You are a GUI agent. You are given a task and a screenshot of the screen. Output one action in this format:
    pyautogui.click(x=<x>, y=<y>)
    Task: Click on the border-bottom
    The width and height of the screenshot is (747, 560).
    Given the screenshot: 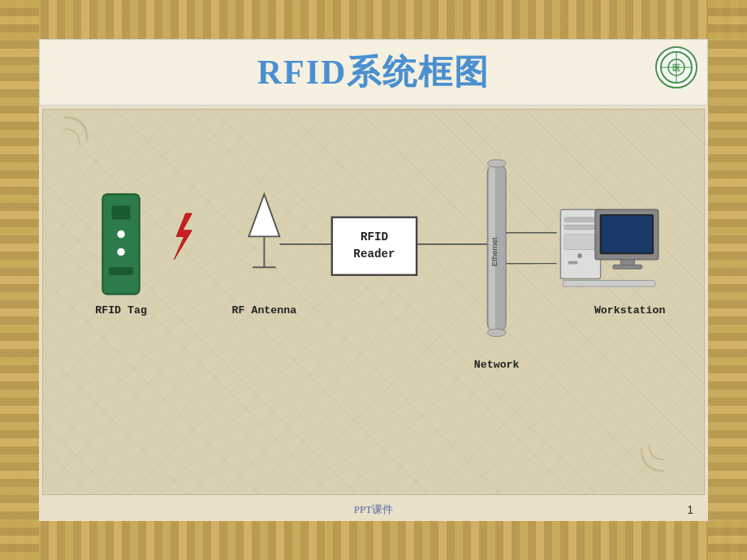 What is the action you would take?
    pyautogui.click(x=374, y=541)
    